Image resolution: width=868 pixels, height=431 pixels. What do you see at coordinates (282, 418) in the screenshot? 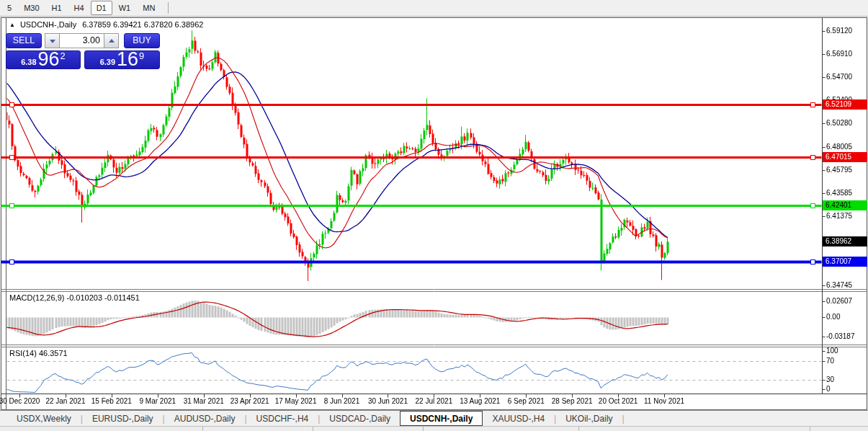
I see `symbol-tab-usdchfh4: USDCHF-,H4` at bounding box center [282, 418].